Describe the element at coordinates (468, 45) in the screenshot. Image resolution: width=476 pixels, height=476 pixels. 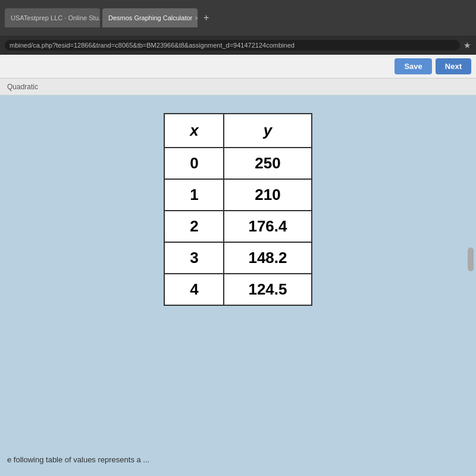
I see `bookmark-icon: ★` at that location.